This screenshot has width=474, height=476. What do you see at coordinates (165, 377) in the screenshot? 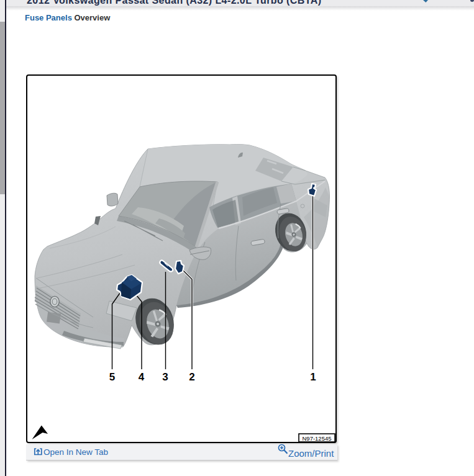
I see `svg-text: 3` at bounding box center [165, 377].